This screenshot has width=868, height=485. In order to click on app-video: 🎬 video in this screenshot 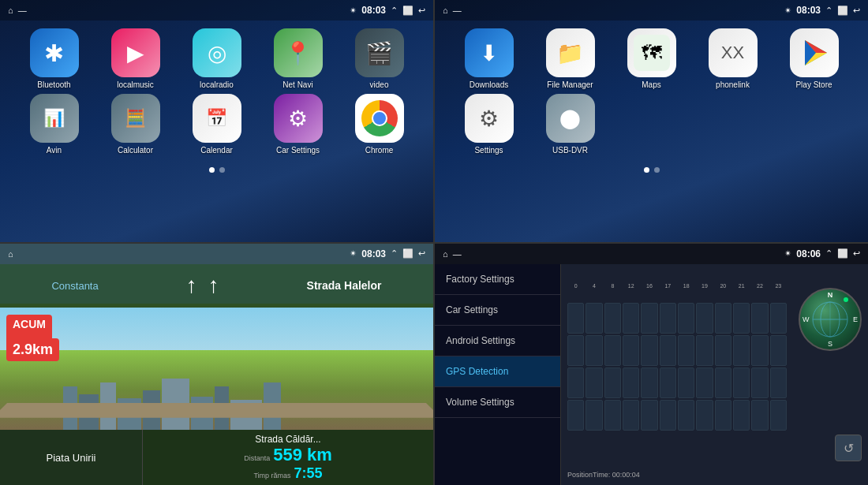, I will do `click(379, 58)`.